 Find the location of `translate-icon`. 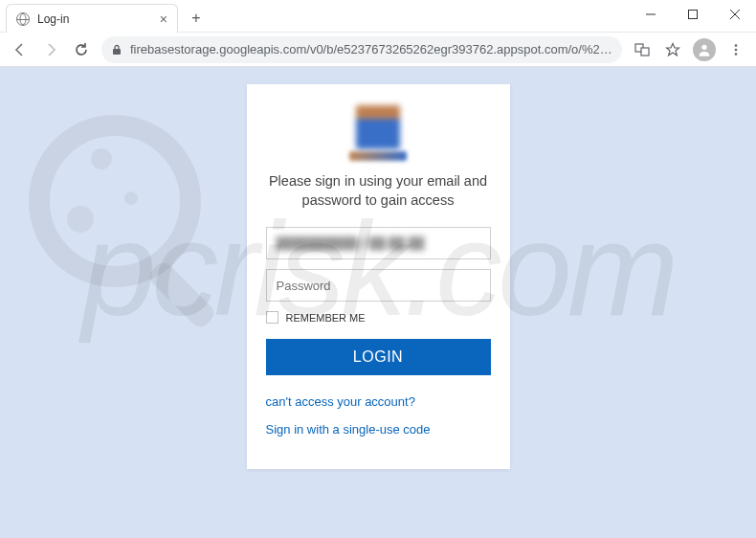

translate-icon is located at coordinates (642, 50).